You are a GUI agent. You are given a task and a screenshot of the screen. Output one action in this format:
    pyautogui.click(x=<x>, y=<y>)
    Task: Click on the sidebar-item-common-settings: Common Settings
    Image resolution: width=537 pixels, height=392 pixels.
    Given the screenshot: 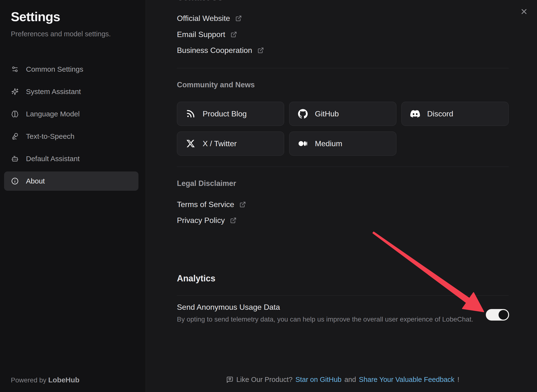 What is the action you would take?
    pyautogui.click(x=71, y=69)
    